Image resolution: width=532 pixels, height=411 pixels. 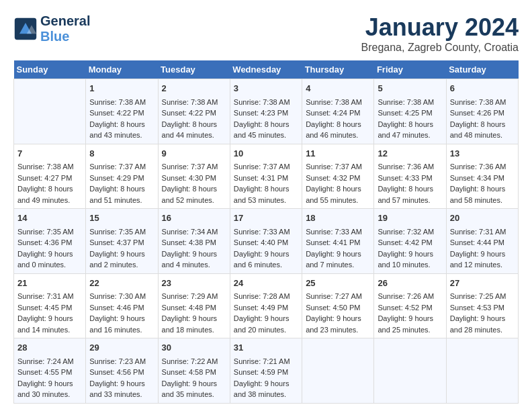 What do you see at coordinates (122, 297) in the screenshot?
I see `sunrise-text: Sunrise: 7:30 AM` at bounding box center [122, 297].